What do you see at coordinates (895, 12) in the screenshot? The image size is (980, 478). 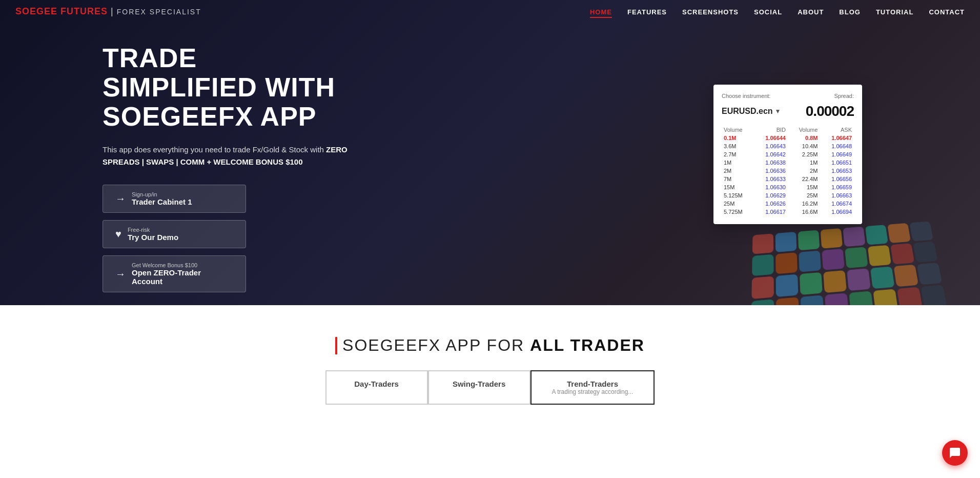 I see `nav-link-tutorial: TUTORIAL` at bounding box center [895, 12].